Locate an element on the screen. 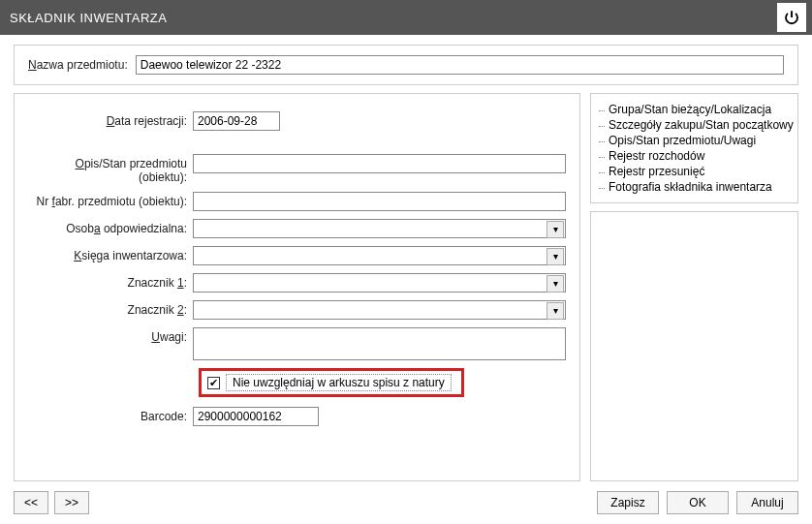 This screenshot has width=812, height=524. barcode-input is located at coordinates (256, 416).